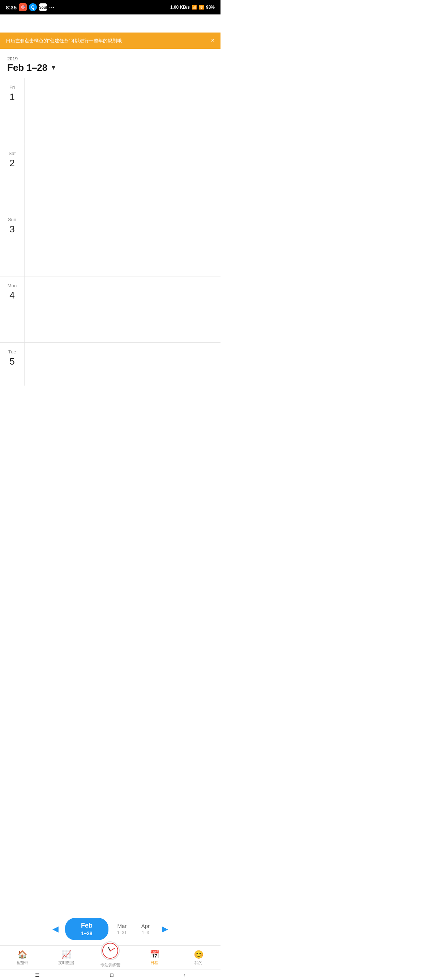 The width and height of the screenshot is (441, 980). Describe the element at coordinates (108, 41) in the screenshot. I see `banner-text: 日历左侧点击橘色的"创建任务"可以进行一整年的规划哦` at that location.